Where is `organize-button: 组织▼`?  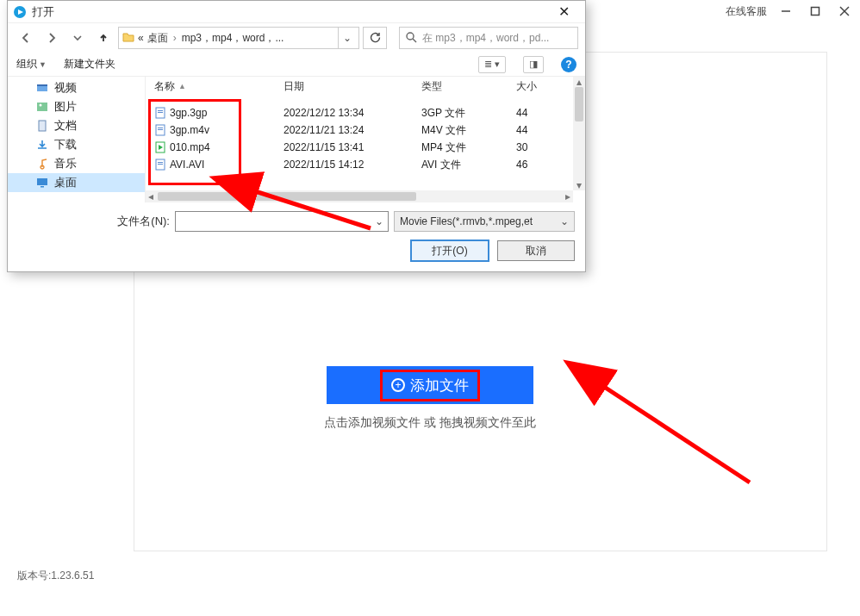
organize-button: 组织▼ is located at coordinates (31, 64).